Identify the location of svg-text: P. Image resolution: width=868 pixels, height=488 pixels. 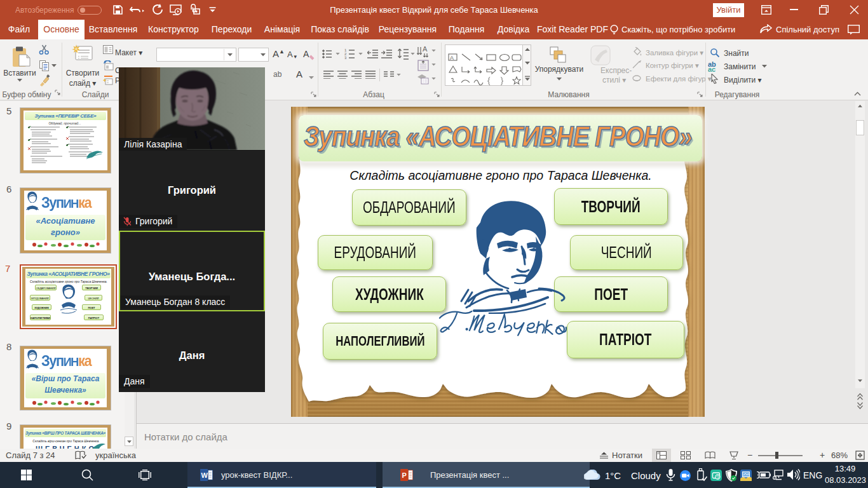
(404, 475).